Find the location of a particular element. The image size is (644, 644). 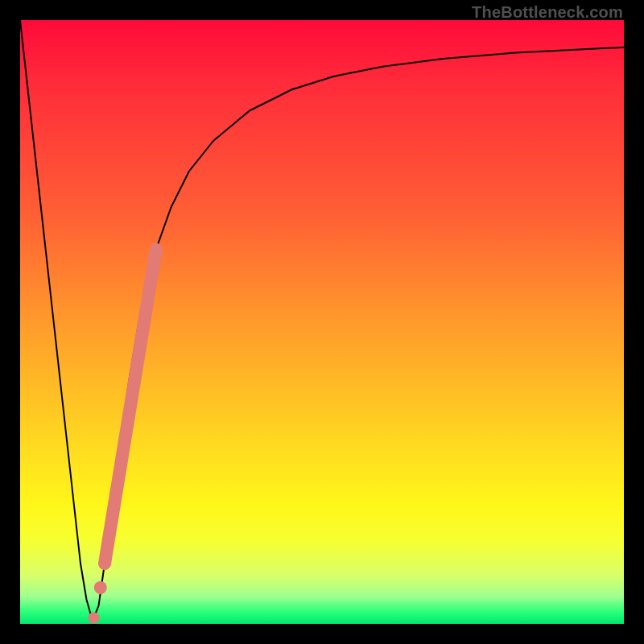

highlight-segment is located at coordinates (130, 407).